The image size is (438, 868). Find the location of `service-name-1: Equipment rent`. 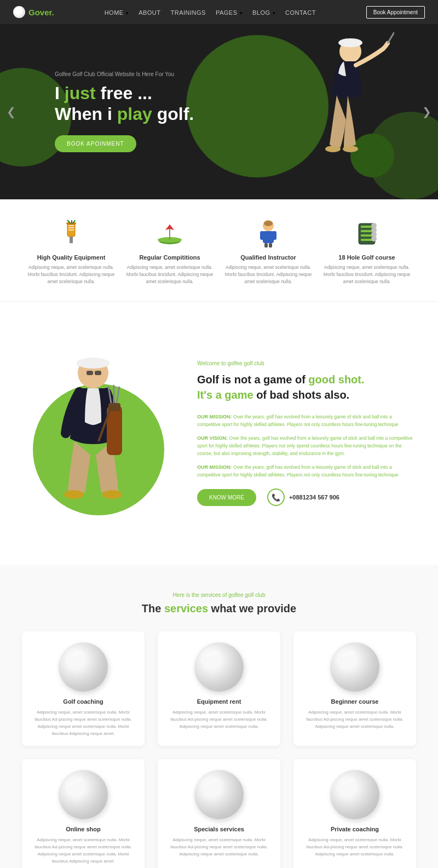

service-name-1: Equipment rent is located at coordinates (219, 702).